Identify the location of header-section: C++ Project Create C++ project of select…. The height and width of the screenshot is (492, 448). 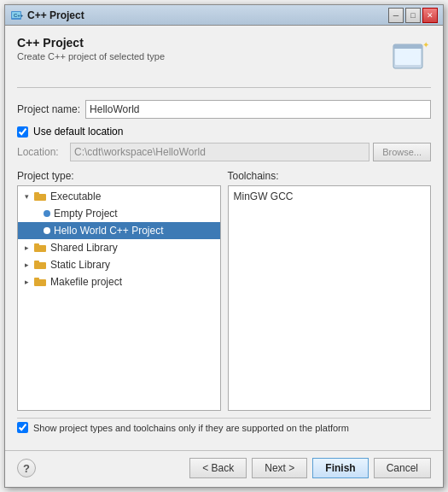
(224, 62).